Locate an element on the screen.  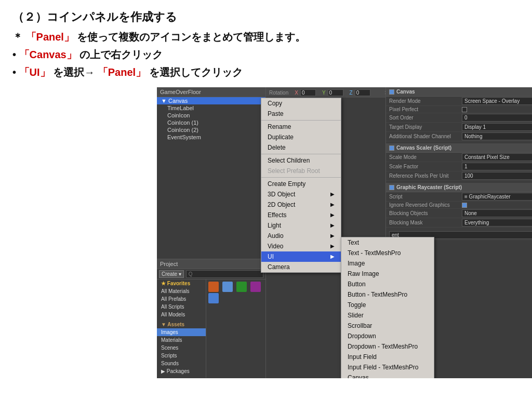
submenu-slider: Slider is located at coordinates (388, 315).